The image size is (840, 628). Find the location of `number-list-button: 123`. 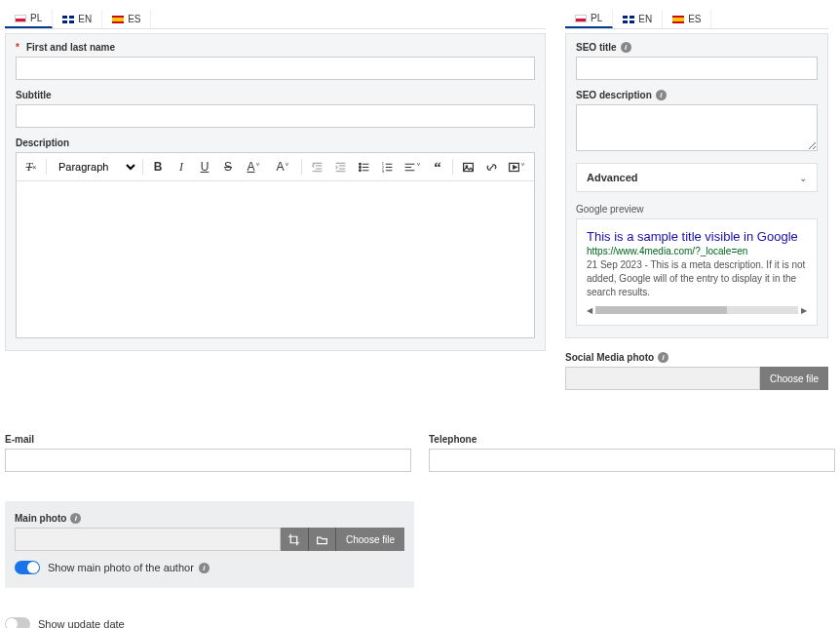

number-list-button: 123 is located at coordinates (387, 167).